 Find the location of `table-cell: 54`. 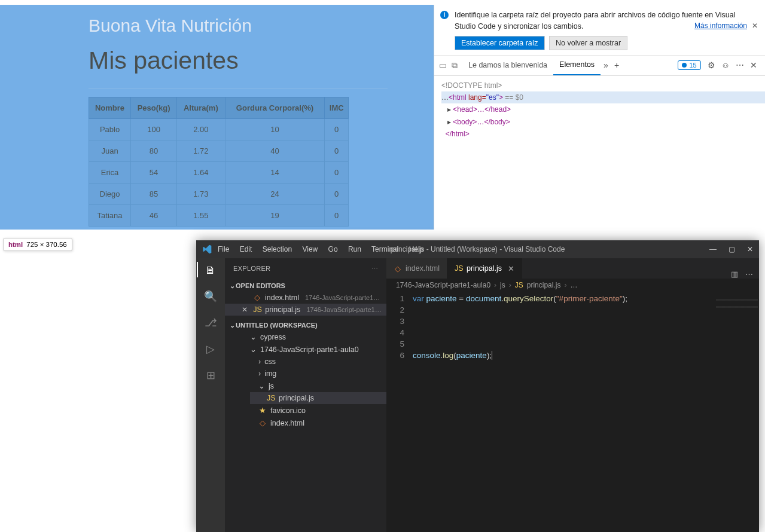

table-cell: 54 is located at coordinates (154, 173).